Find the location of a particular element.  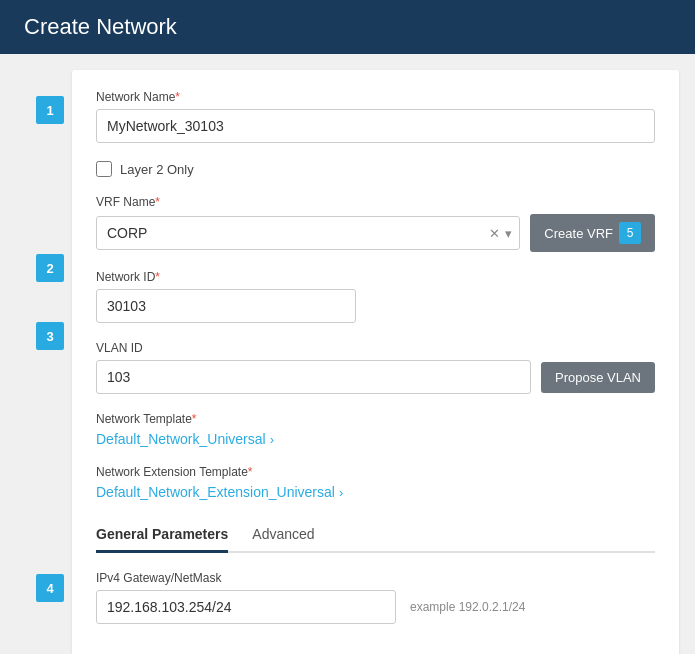

layer2-label: Layer 2 Only is located at coordinates (157, 170).